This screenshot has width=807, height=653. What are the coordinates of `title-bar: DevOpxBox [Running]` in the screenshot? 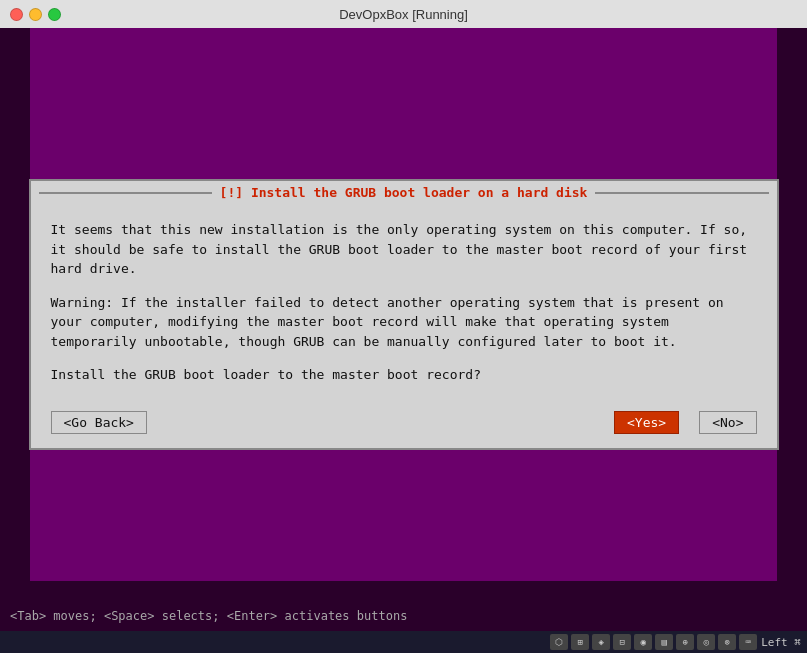 It's located at (404, 14).